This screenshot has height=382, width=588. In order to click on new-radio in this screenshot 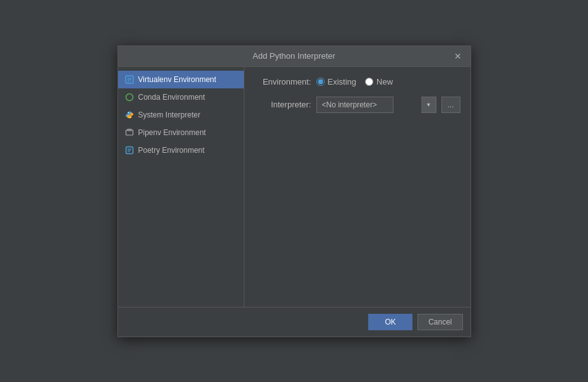, I will do `click(369, 82)`.